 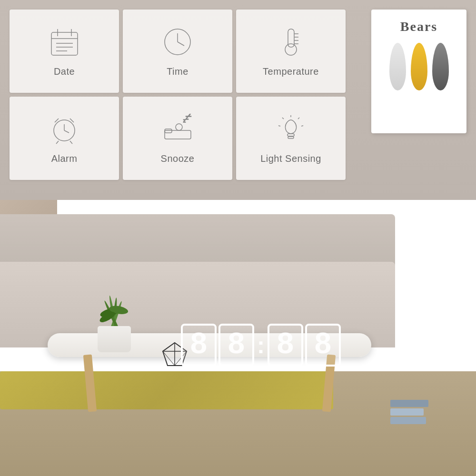 I want to click on light-sensing-label: Light Sensing, so click(x=291, y=159).